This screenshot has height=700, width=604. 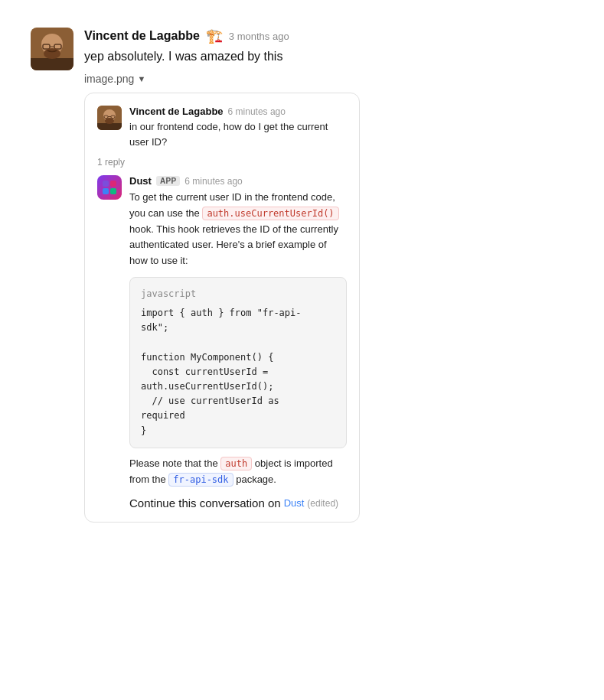 I want to click on continue-text: Continue this conversation on, so click(x=205, y=503).